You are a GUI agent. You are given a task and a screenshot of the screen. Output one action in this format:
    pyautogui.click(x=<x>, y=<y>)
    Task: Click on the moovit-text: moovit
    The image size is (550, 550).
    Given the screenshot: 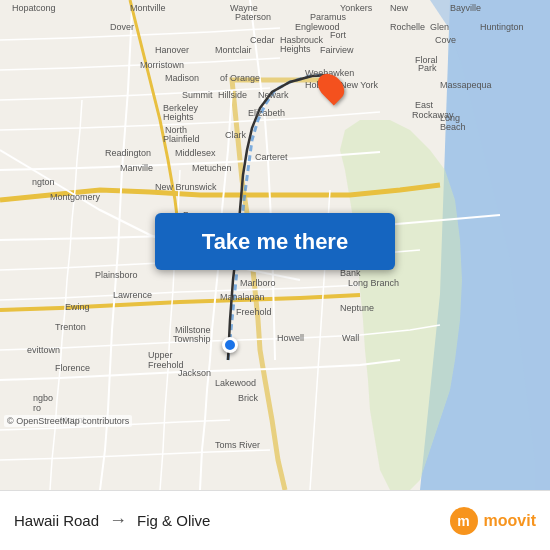 What is the action you would take?
    pyautogui.click(x=510, y=521)
    